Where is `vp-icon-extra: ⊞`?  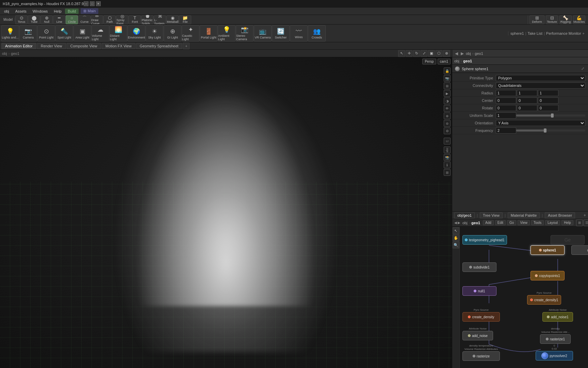 vp-icon-extra: ⊞ is located at coordinates (447, 172).